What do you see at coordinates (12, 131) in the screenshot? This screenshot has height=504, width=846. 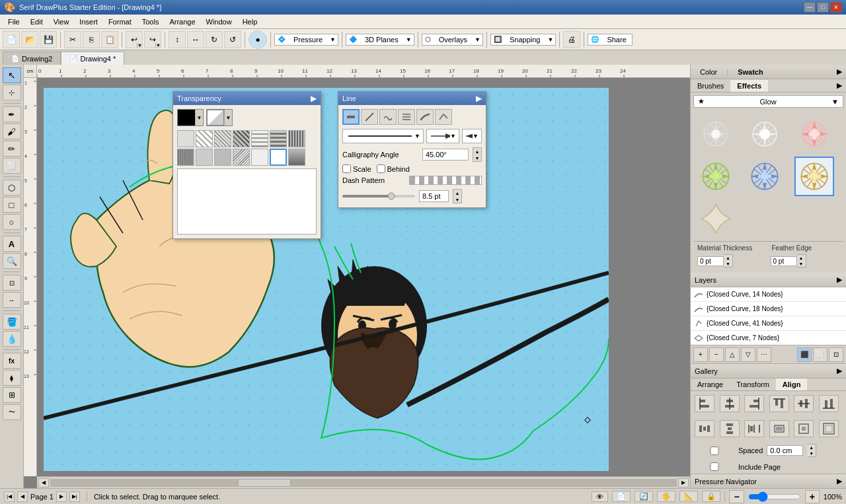 I see `tool-paintbrush: 🖌` at bounding box center [12, 131].